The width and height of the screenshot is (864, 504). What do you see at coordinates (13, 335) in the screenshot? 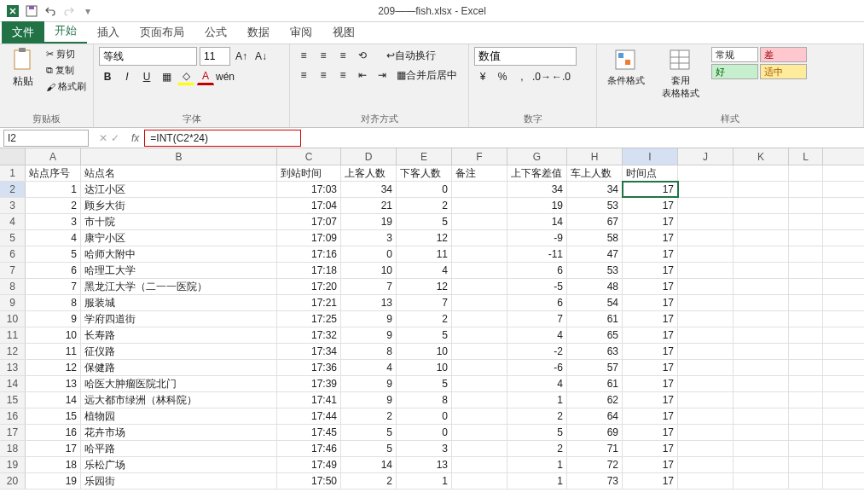
I see `row-header-11: 11` at bounding box center [13, 335].